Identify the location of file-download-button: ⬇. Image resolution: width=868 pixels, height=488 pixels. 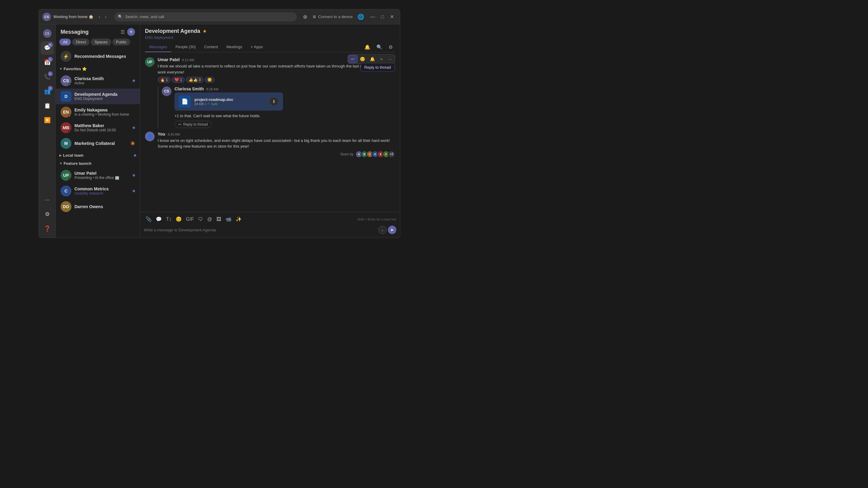
(274, 102).